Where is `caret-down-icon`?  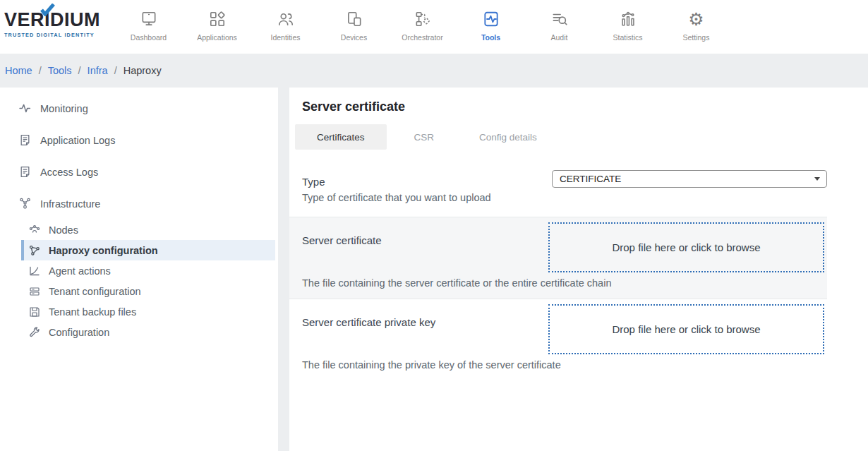 caret-down-icon is located at coordinates (817, 179).